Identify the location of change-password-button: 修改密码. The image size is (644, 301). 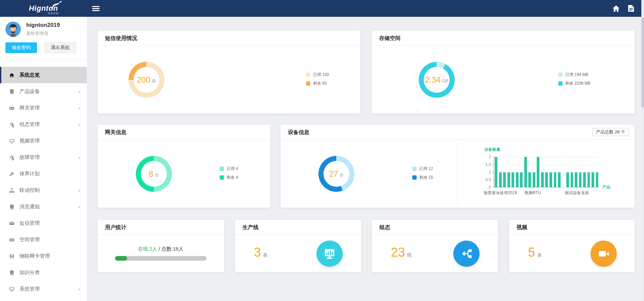
(21, 48).